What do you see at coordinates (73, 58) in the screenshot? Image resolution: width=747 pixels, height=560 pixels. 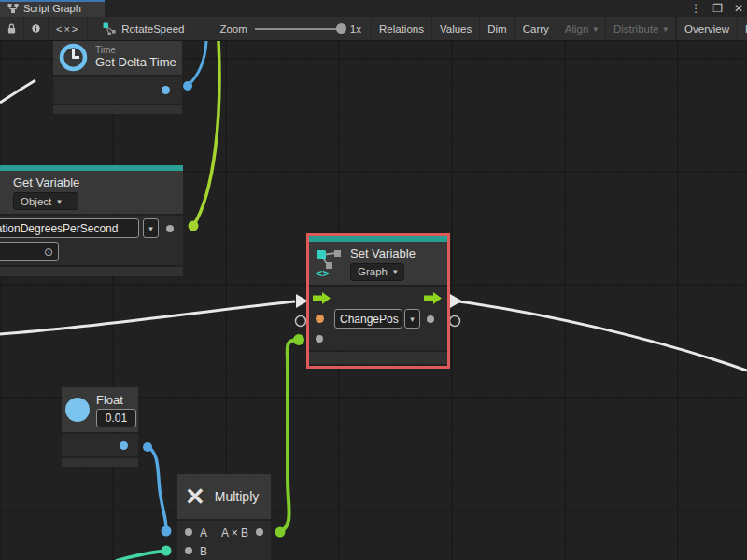 I see `clock-icon` at bounding box center [73, 58].